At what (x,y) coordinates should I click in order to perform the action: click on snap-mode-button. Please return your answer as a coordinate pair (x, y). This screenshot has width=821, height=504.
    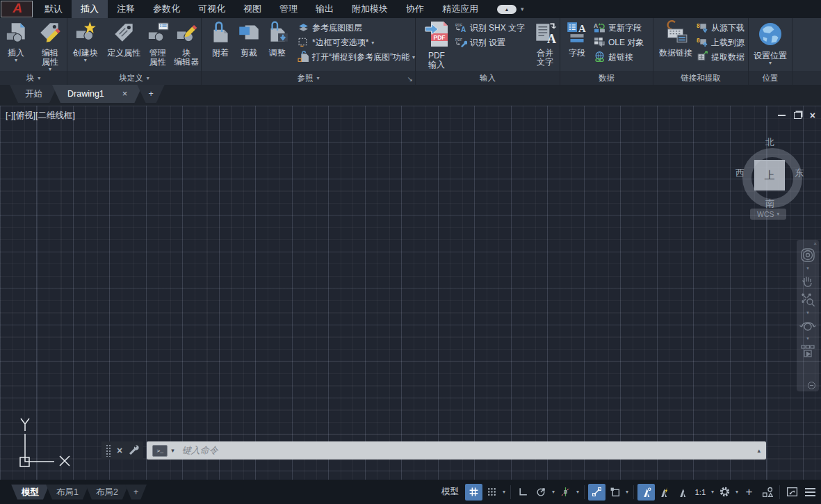
    Looking at the image, I should click on (492, 492).